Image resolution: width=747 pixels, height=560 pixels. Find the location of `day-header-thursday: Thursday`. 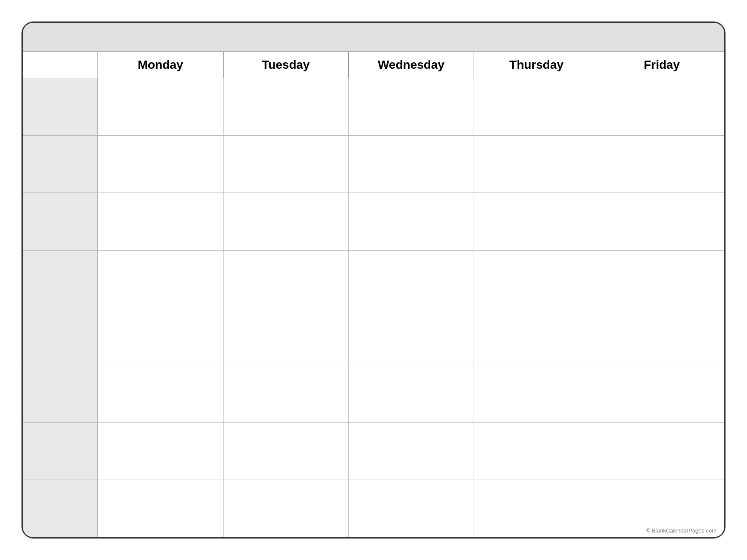

day-header-thursday: Thursday is located at coordinates (537, 65).